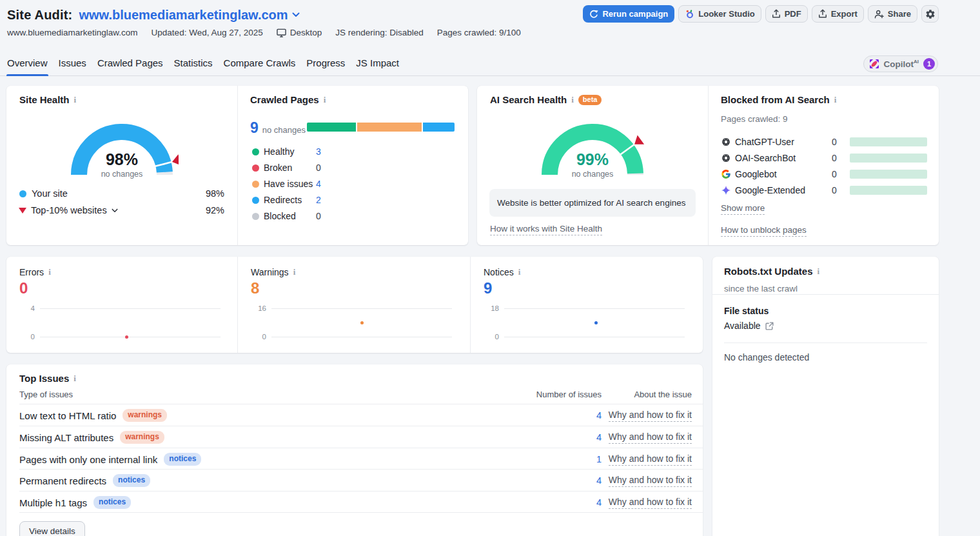  What do you see at coordinates (318, 200) in the screenshot?
I see `redirects-count-link: 2` at bounding box center [318, 200].